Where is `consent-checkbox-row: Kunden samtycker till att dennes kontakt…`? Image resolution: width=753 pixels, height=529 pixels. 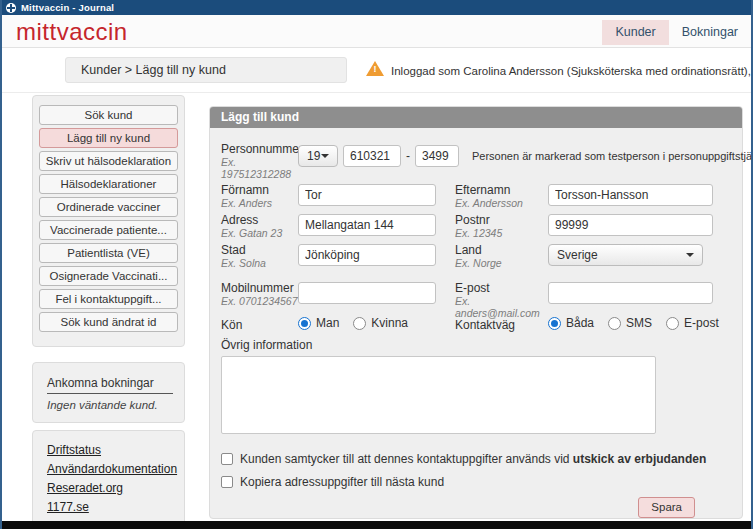 consent-checkbox-row: Kunden samtycker till att dennes kontakt… is located at coordinates (464, 459).